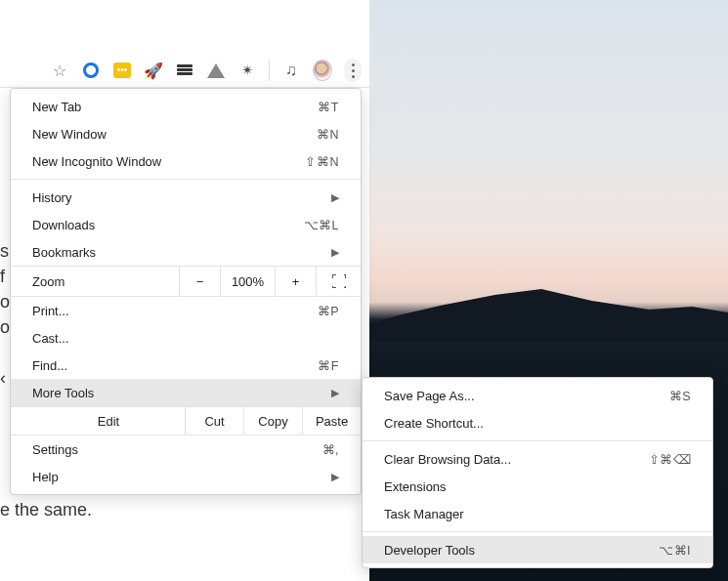 The width and height of the screenshot is (728, 581). What do you see at coordinates (537, 550) in the screenshot?
I see `submenu-developer-tools: Developer Tools ⌥⌘I` at bounding box center [537, 550].